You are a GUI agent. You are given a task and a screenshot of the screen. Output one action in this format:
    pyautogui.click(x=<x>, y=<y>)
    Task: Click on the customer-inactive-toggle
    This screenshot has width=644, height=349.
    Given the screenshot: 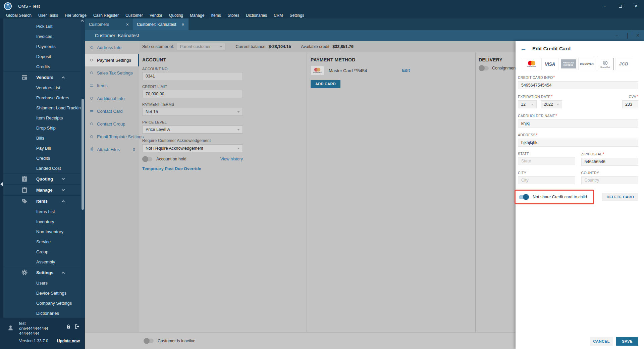 What is the action you would take?
    pyautogui.click(x=149, y=341)
    